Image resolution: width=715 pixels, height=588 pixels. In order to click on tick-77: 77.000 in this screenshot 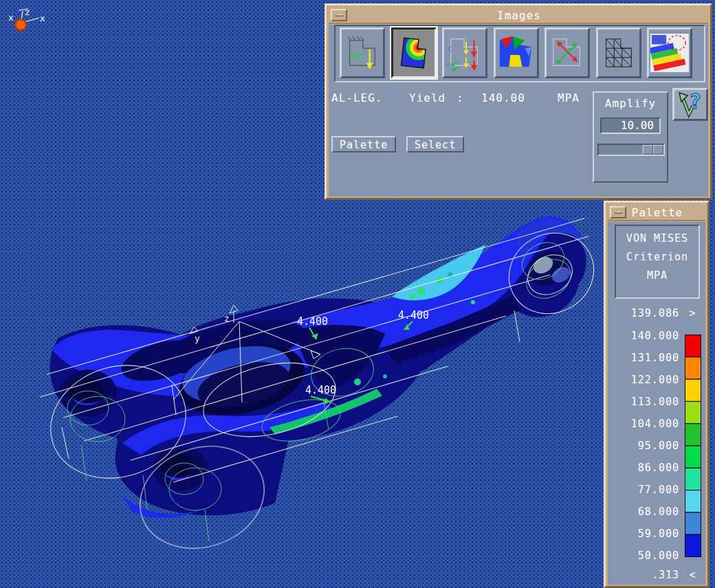, I will do `click(644, 490)`.